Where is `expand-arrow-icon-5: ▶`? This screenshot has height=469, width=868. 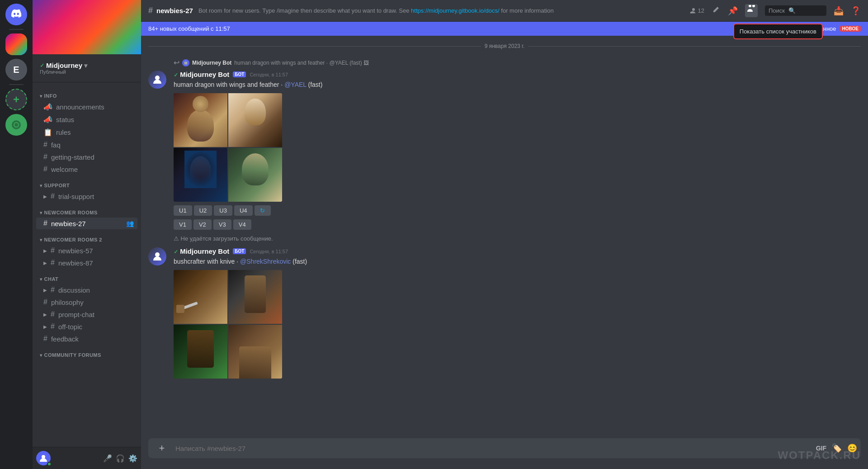 expand-arrow-icon-5: ▶ is located at coordinates (45, 315).